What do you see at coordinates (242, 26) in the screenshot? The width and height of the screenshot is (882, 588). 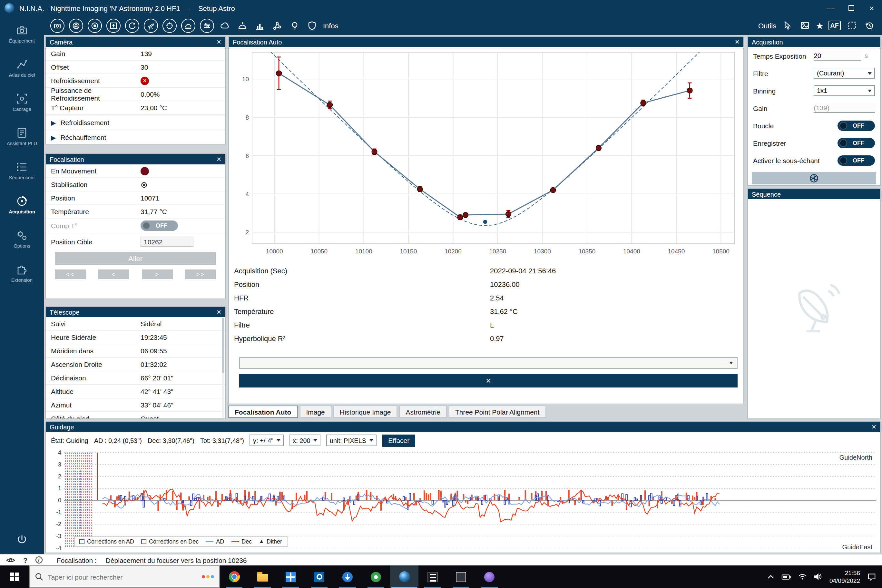 I see `flat-panel-icon` at bounding box center [242, 26].